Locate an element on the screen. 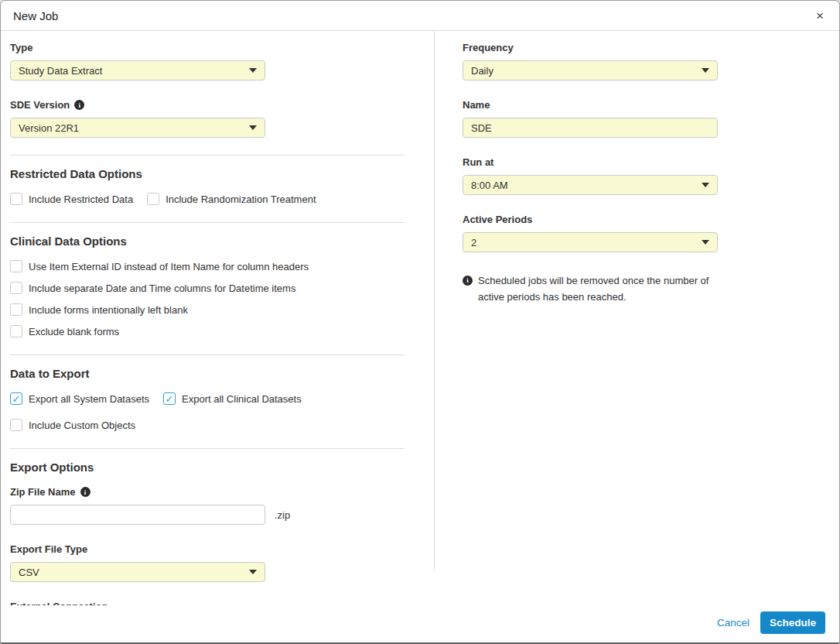 Image resolution: width=840 pixels, height=644 pixels. active-periods-dropdown-value: 2 is located at coordinates (473, 243).